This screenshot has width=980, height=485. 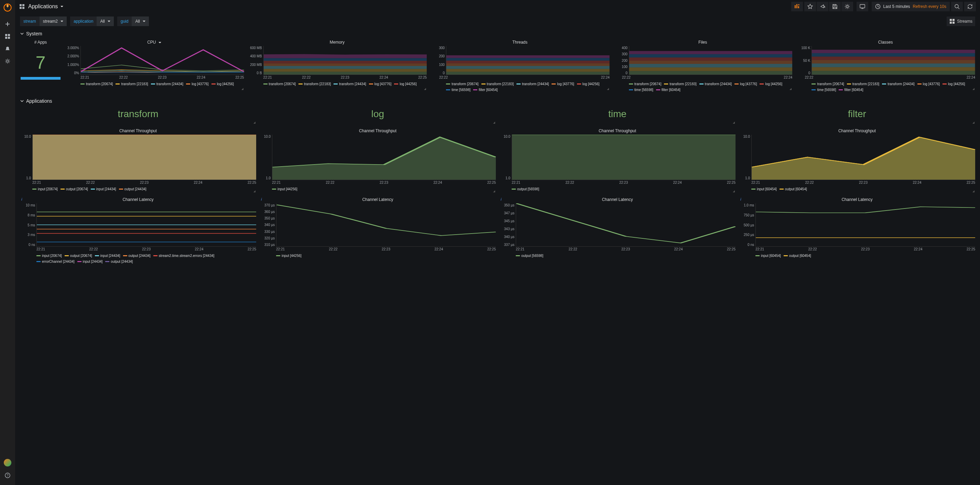 What do you see at coordinates (8, 36) in the screenshot?
I see `dashboards-icon` at bounding box center [8, 36].